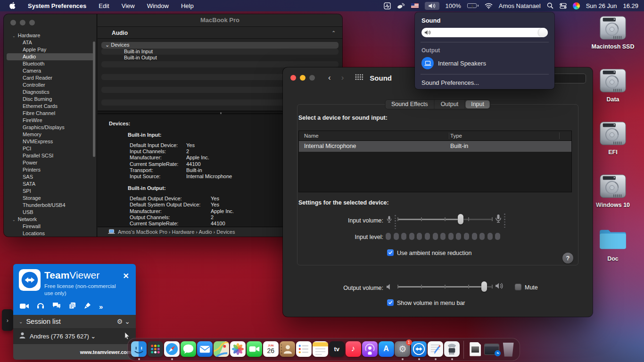 The image size is (644, 362). What do you see at coordinates (343, 78) in the screenshot?
I see `forward-button: ›` at bounding box center [343, 78].